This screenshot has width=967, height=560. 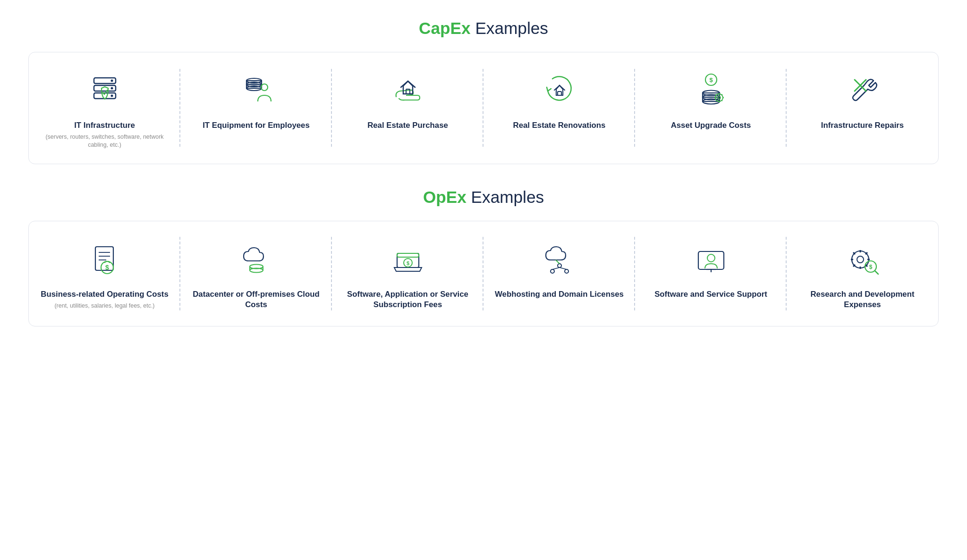 I want to click on opex-research-dev-label: Research and Development Expenses, so click(x=862, y=300).